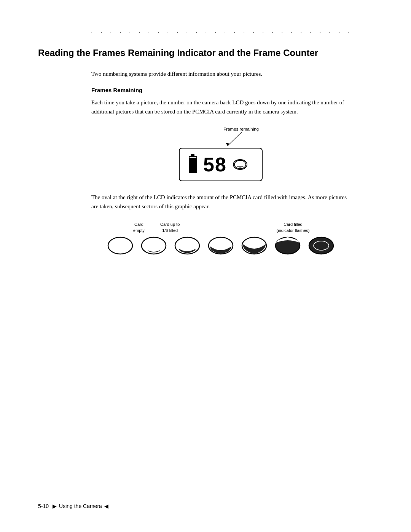 The height and width of the screenshot is (532, 411). What do you see at coordinates (221, 165) in the screenshot?
I see `lcd-box: 58` at bounding box center [221, 165].